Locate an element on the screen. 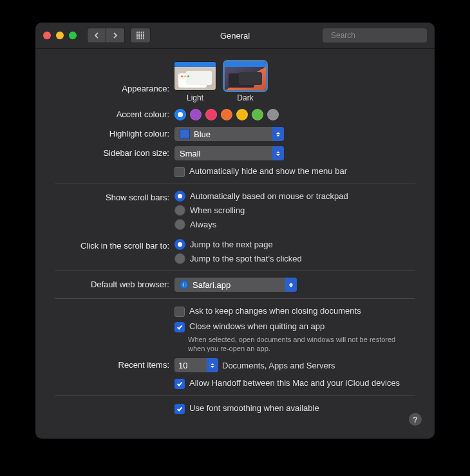 This screenshot has width=470, height=476. safari-icon is located at coordinates (184, 285).